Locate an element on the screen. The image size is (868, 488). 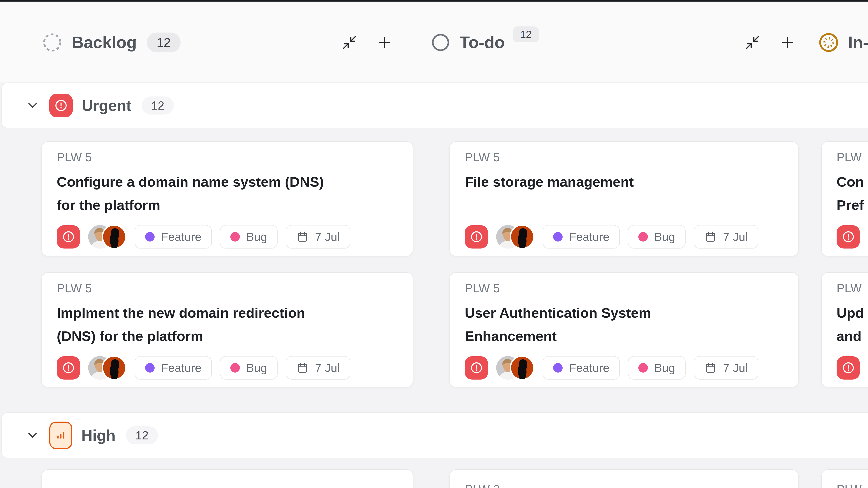
column-header-todo: To-do 12 is located at coordinates (485, 42).